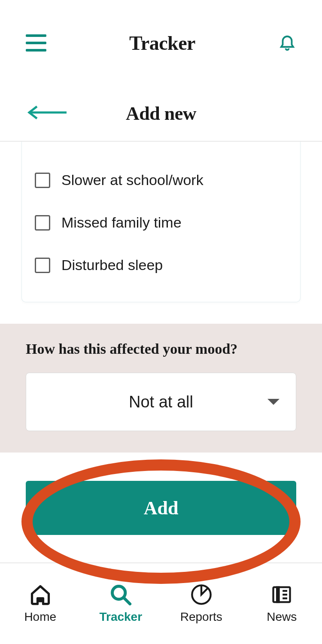 Image resolution: width=322 pixels, height=644 pixels. I want to click on nav-label: Home, so click(40, 617).